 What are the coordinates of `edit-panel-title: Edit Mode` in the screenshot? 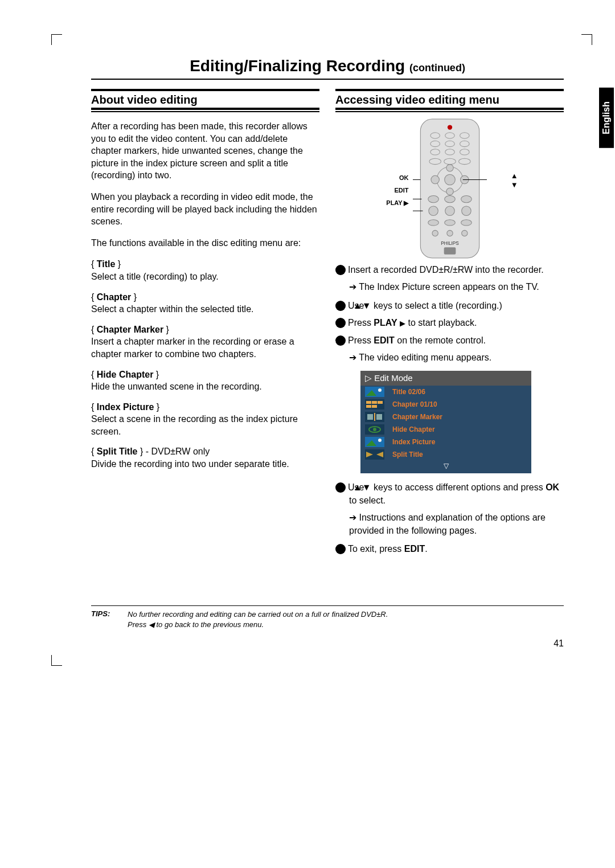 It's located at (393, 378).